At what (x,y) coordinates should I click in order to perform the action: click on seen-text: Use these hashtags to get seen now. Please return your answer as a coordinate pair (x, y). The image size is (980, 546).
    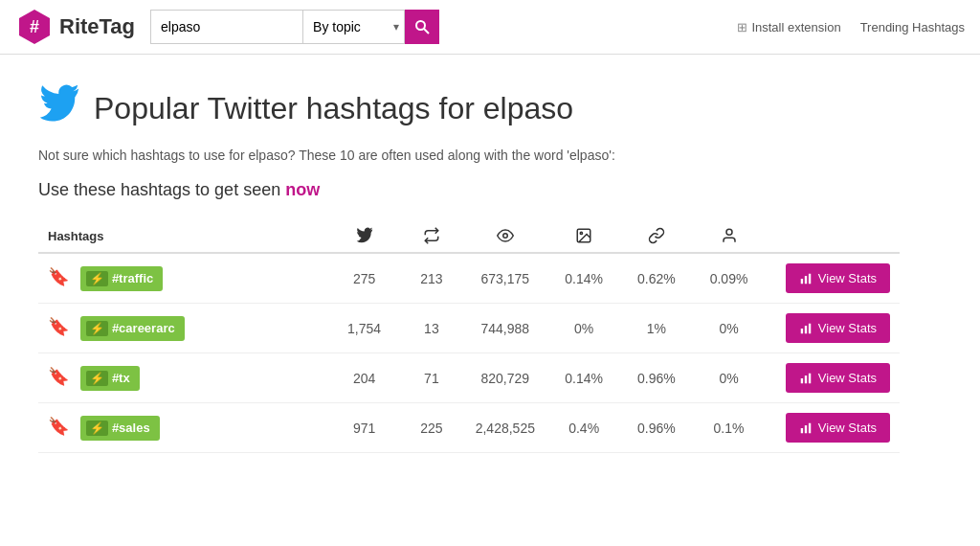
    Looking at the image, I should click on (469, 190).